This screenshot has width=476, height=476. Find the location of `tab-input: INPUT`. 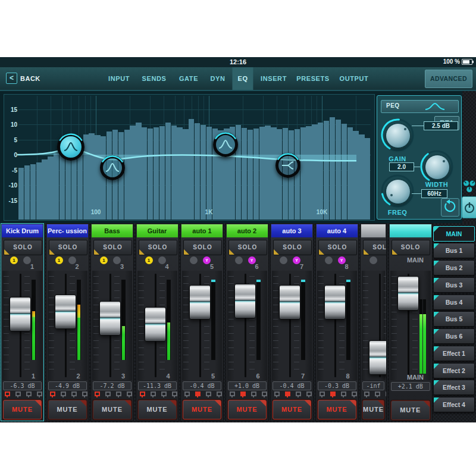

tab-input: INPUT is located at coordinates (119, 79).